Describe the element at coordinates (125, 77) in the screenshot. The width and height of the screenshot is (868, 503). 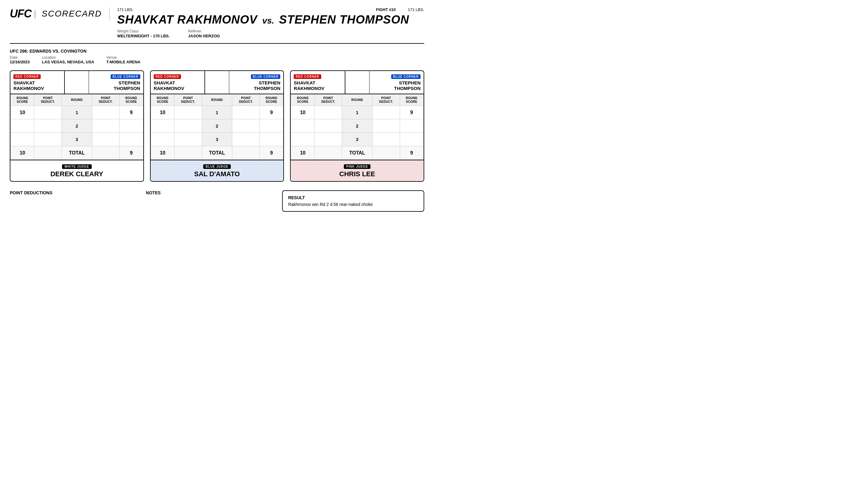
I see `blue-corner-badge: BLUE CORNER` at that location.